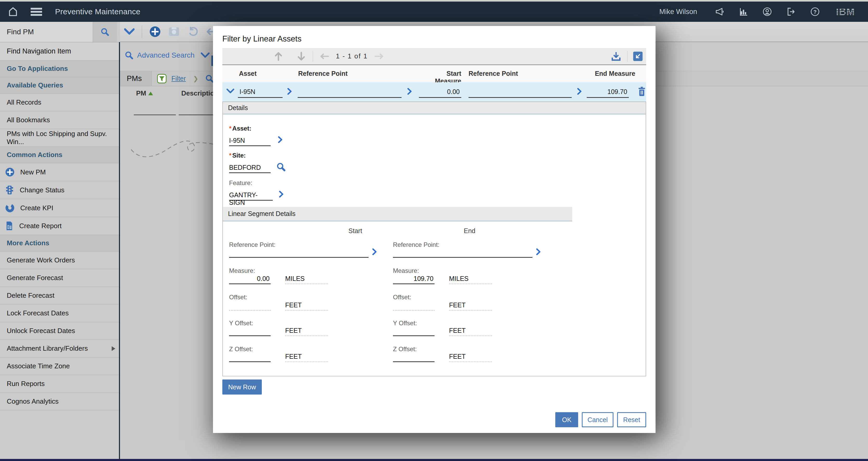 This screenshot has height=461, width=868. I want to click on end-ref-detail-arrow-icon, so click(538, 252).